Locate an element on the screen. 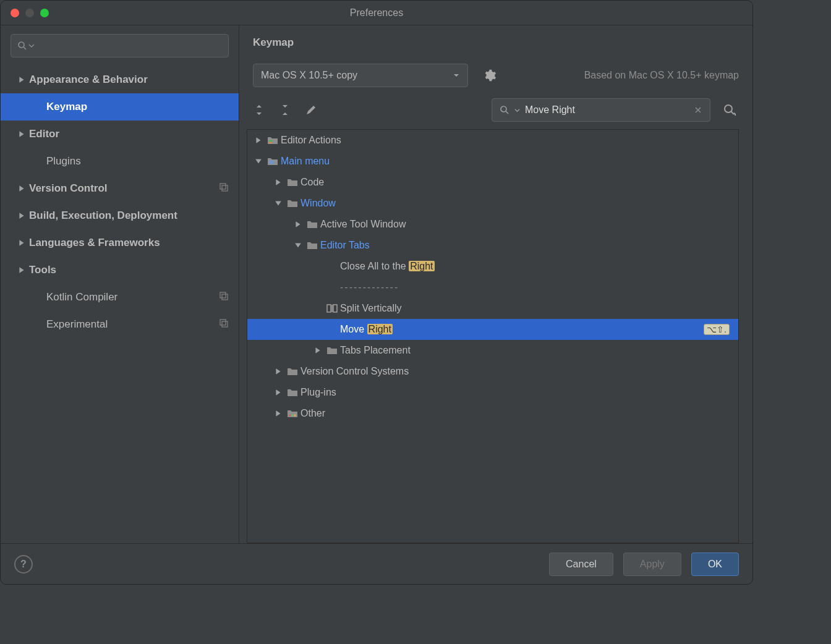  sidebar-item-experimental: Experimental is located at coordinates (120, 324).